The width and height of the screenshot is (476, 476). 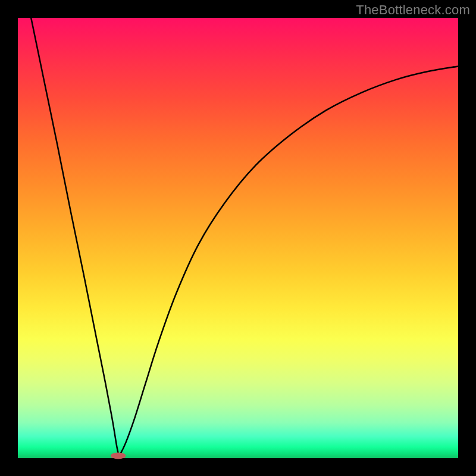 I want to click on watermark-text: TheBottleneck.com, so click(x=413, y=10).